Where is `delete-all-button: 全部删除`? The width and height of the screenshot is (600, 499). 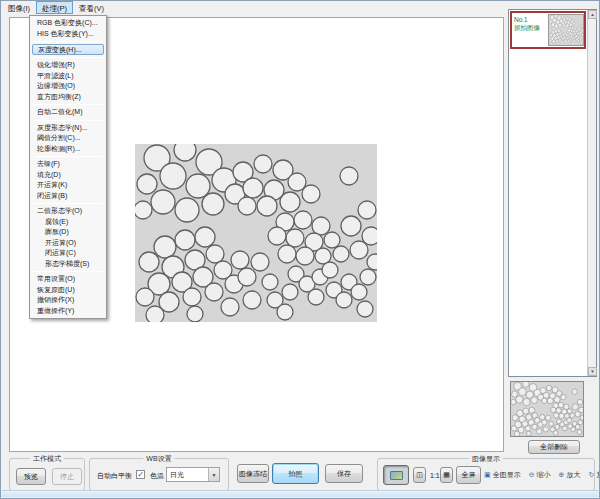
delete-all-button: 全部删除 is located at coordinates (554, 447).